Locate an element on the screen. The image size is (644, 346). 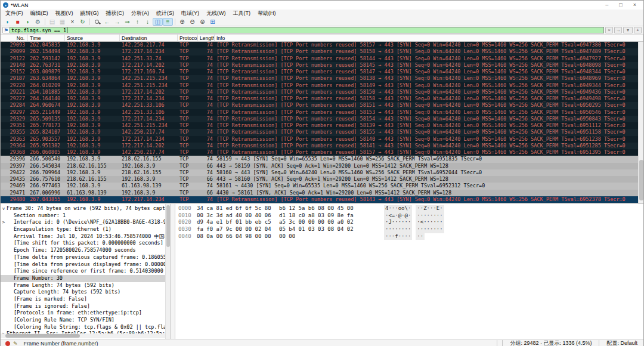
maximize-icon: □ is located at coordinates (620, 5).